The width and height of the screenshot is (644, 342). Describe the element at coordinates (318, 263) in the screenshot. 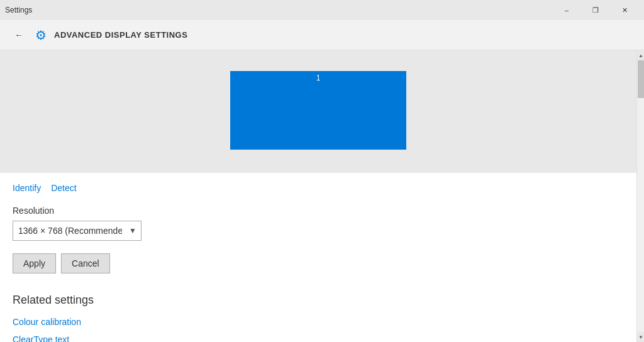

I see `button-row: Apply Cancel` at that location.